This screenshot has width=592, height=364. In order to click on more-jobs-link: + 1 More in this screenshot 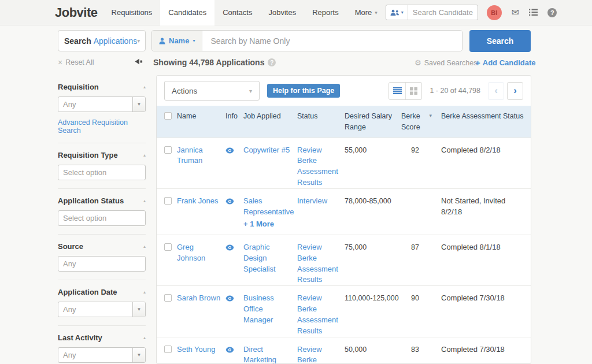, I will do `click(268, 224)`.